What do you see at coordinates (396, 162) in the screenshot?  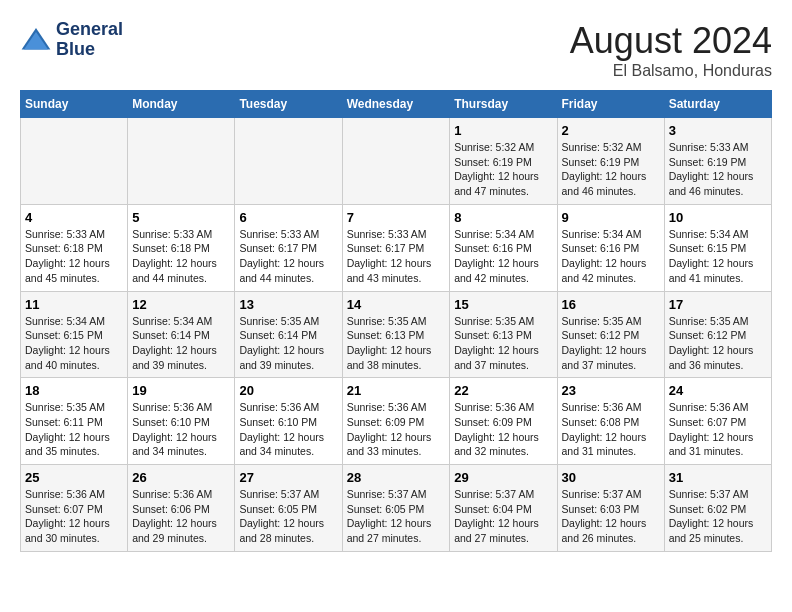 I see `calendar-week-row: 1Sunrise: 5:32 AM Sunset: 6:19 PM Daylig…` at bounding box center [396, 162].